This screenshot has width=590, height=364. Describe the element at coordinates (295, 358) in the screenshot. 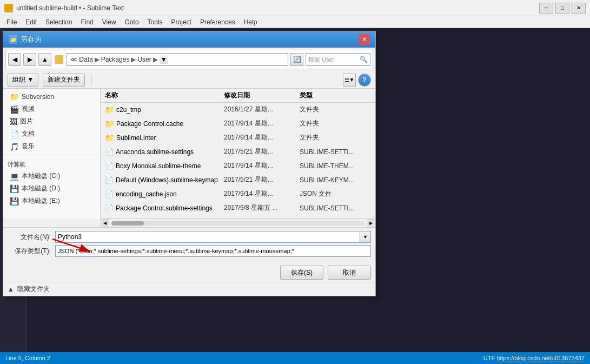

I see `status-bar: Line 5, Column 2 UTF https://blog.csdn.n…` at that location.